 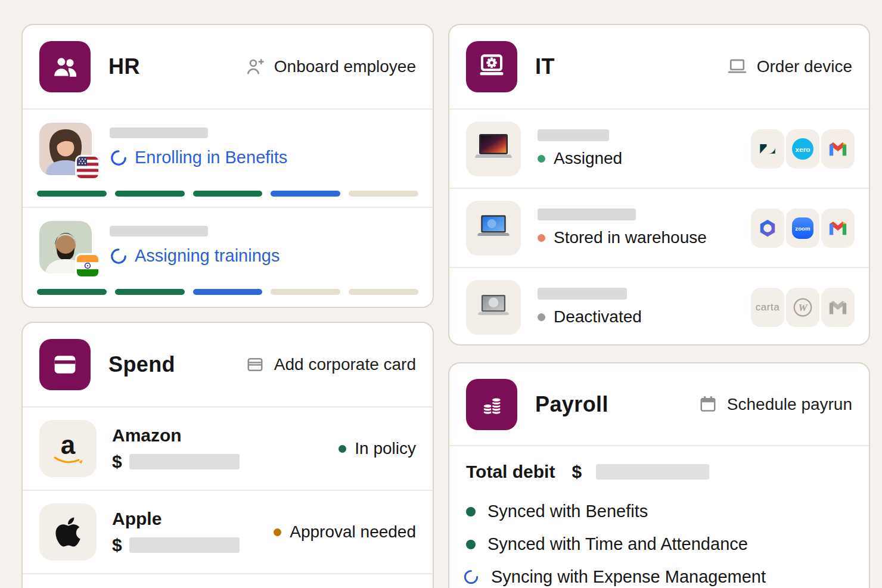 I want to click on sync-item-text: Synced with Benefits, so click(x=567, y=511).